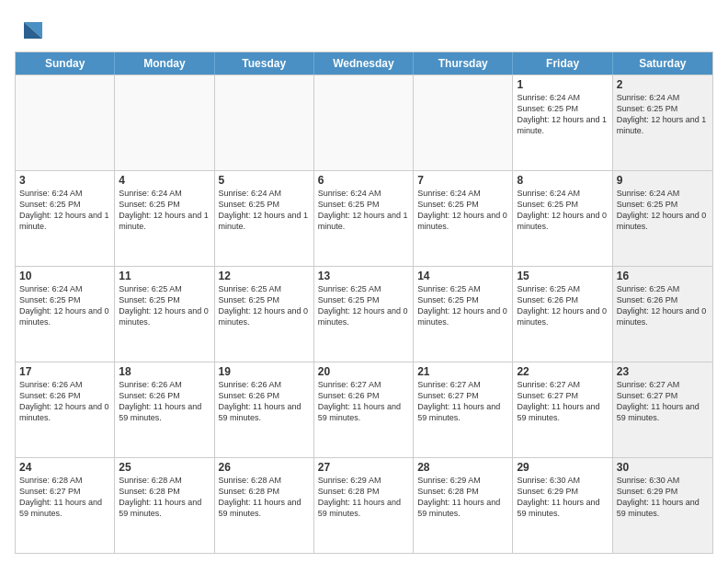  What do you see at coordinates (364, 467) in the screenshot?
I see `day-number: 27` at bounding box center [364, 467].